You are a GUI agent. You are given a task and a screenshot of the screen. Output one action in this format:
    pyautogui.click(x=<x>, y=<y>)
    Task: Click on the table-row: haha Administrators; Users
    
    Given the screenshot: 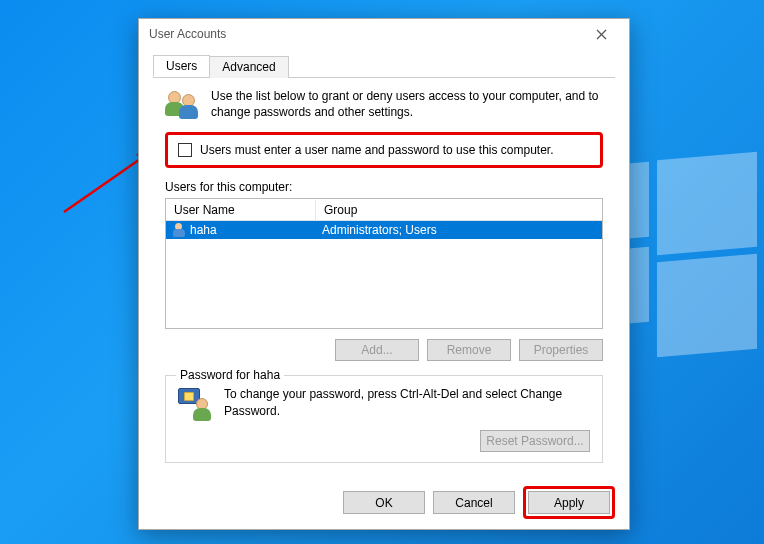 What is the action you would take?
    pyautogui.click(x=384, y=230)
    